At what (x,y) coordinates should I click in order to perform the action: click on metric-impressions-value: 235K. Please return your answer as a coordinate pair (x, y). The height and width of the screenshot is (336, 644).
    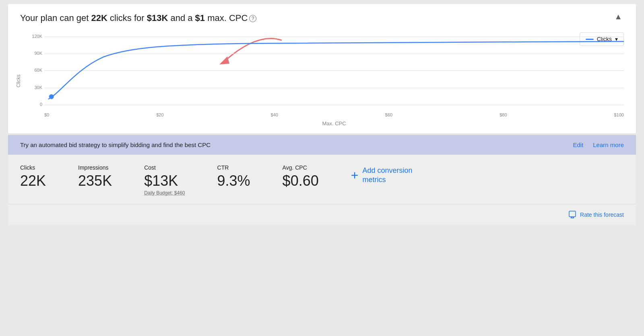
    Looking at the image, I should click on (95, 181).